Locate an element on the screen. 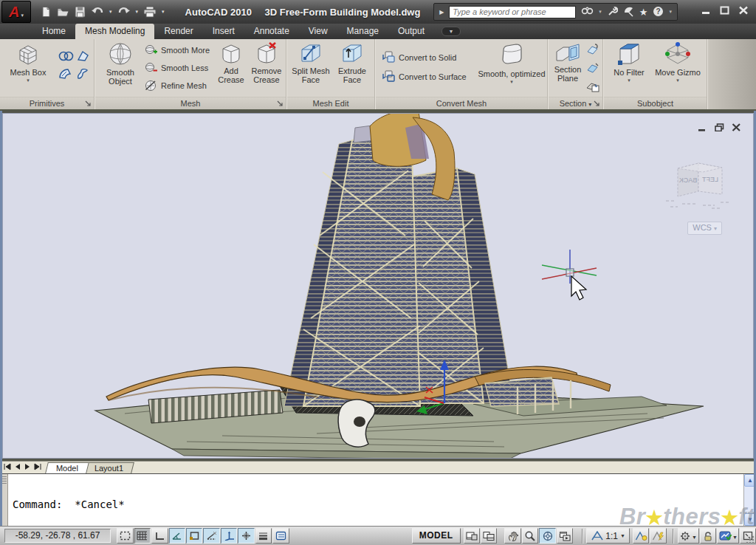 Image resolution: width=756 pixels, height=545 pixels. ortho-toggle is located at coordinates (159, 536).